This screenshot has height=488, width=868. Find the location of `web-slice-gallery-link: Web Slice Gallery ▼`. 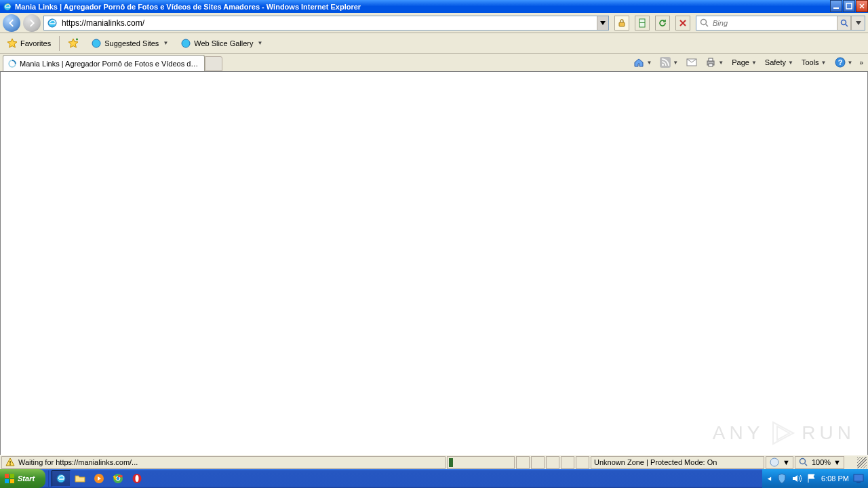

web-slice-gallery-link: Web Slice Gallery ▼ is located at coordinates (221, 43).